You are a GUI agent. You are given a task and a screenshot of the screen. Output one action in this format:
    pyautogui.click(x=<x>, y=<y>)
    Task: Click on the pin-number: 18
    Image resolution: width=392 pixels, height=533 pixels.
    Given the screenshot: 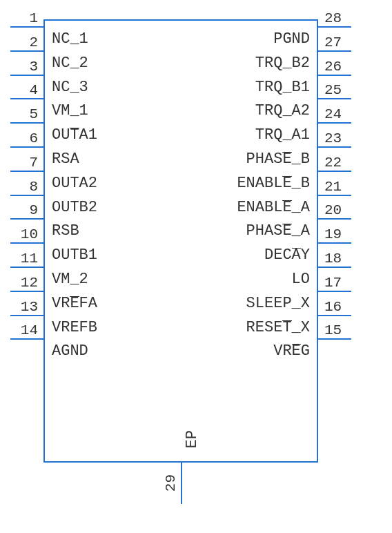 What is the action you would take?
    pyautogui.click(x=338, y=258)
    